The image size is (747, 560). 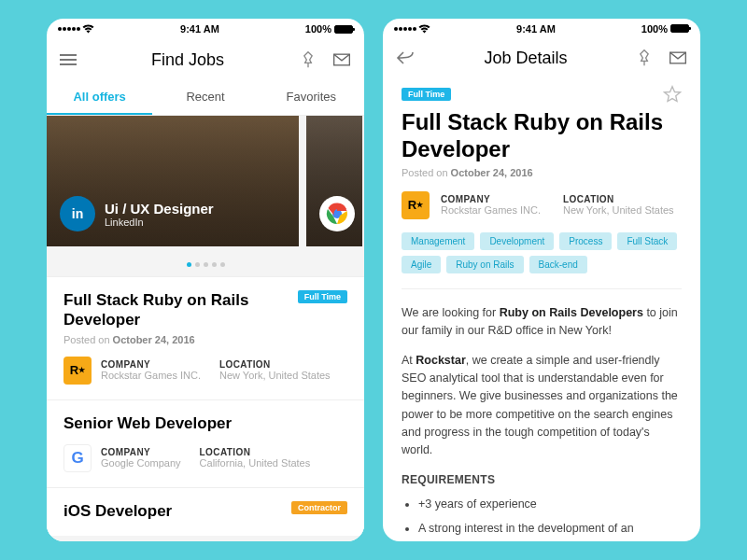 I want to click on job-badge: Full Time, so click(x=323, y=297).